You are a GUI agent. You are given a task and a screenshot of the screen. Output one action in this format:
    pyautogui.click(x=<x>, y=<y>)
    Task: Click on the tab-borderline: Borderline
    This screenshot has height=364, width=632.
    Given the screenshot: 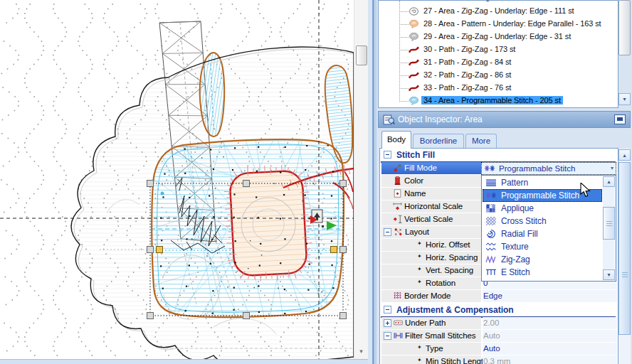 What is the action you would take?
    pyautogui.click(x=438, y=141)
    